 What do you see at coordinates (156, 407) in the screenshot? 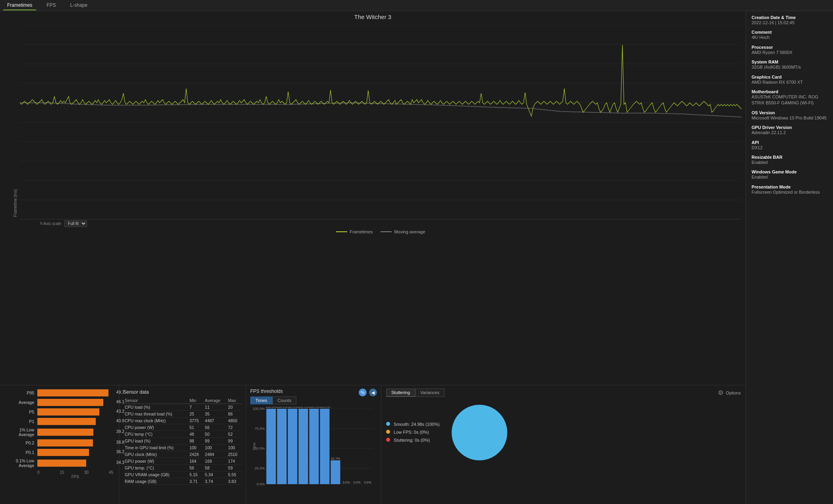
I see `sensor-name-cell: CPU load (%)` at bounding box center [156, 407].